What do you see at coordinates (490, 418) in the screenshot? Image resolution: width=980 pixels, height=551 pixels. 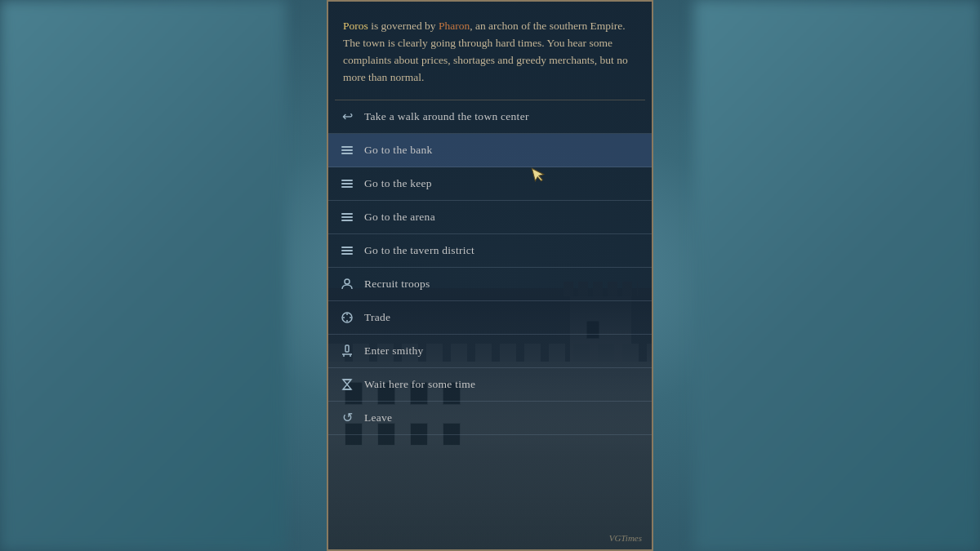 I see `menu-item-leave: ↺ Leave` at bounding box center [490, 418].